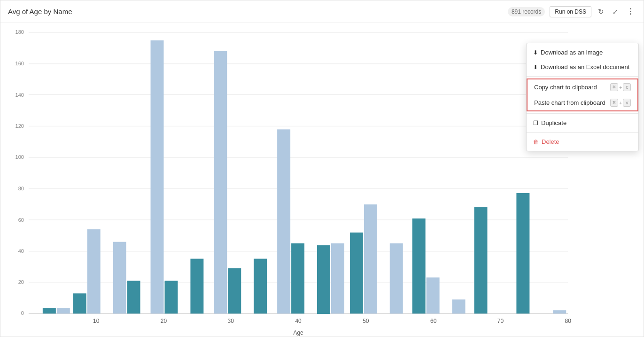 The width and height of the screenshot is (644, 337). What do you see at coordinates (501, 321) in the screenshot?
I see `svg-text: 70` at bounding box center [501, 321].